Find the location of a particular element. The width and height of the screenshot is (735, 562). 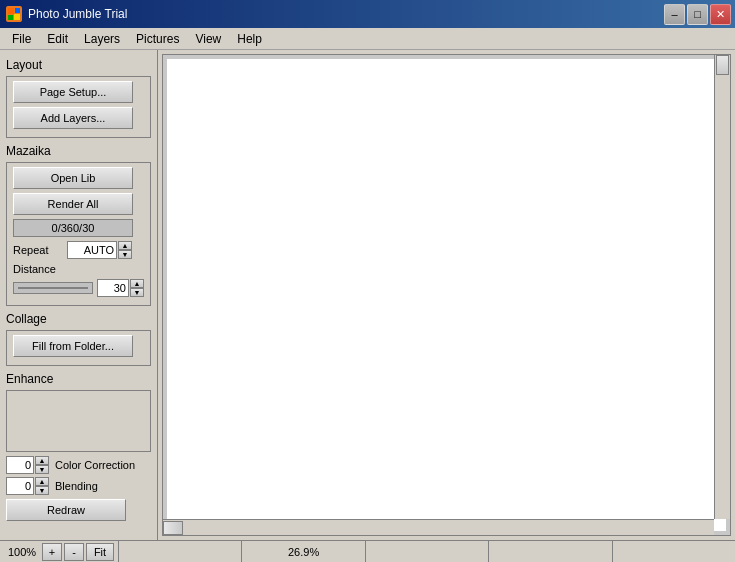

canvas-right-scrollbar is located at coordinates (722, 287).